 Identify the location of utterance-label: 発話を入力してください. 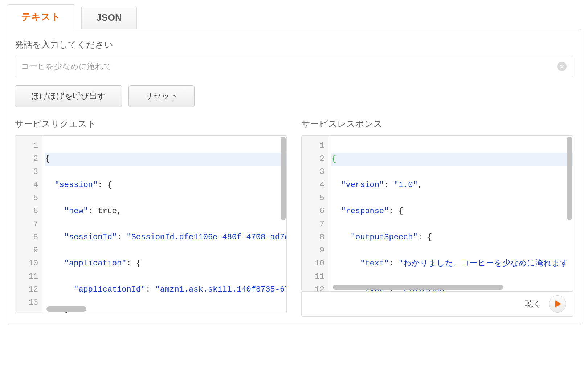
(294, 45).